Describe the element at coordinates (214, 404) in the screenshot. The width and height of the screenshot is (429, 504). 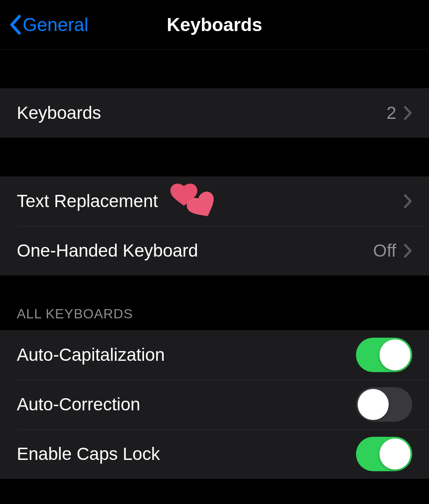
I see `auto-correction-row: Auto-Correction` at that location.